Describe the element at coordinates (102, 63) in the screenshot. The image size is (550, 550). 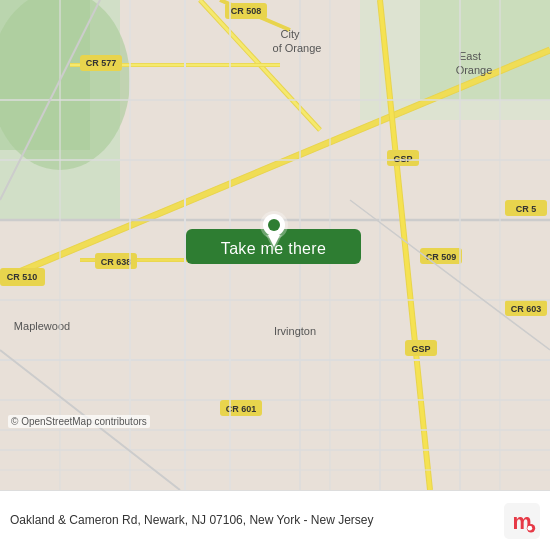
I see `svg-text: CR 577` at that location.